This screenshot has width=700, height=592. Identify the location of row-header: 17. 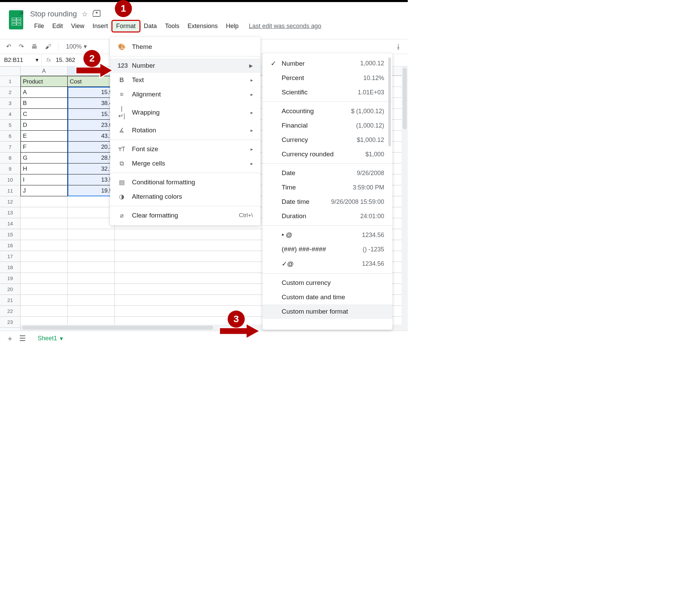
(10, 256).